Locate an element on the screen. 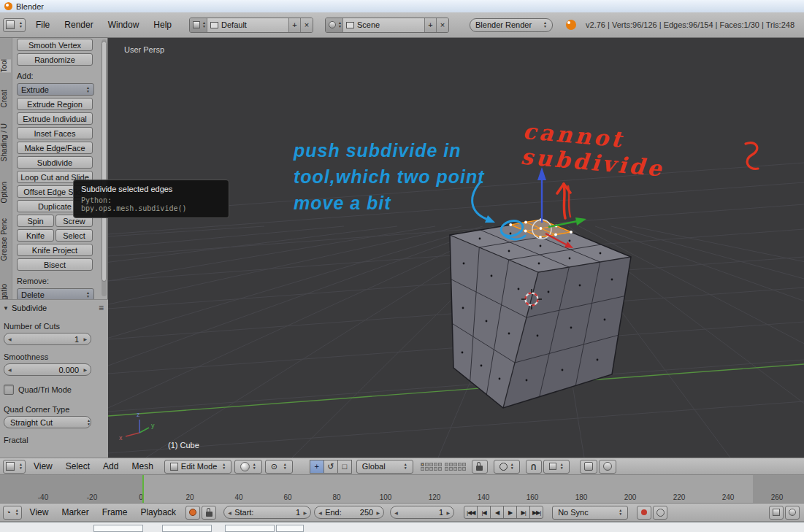  auto-keyframe-button is located at coordinates (193, 512).